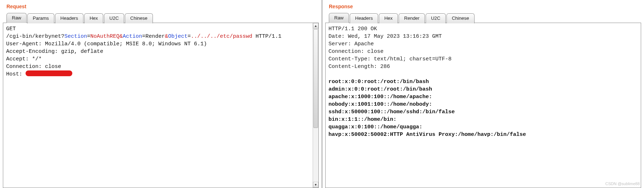 The height and width of the screenshot is (188, 644). Describe the element at coordinates (35, 37) in the screenshot. I see `url-path: /cgi-bin/kerbynet?` at that location.